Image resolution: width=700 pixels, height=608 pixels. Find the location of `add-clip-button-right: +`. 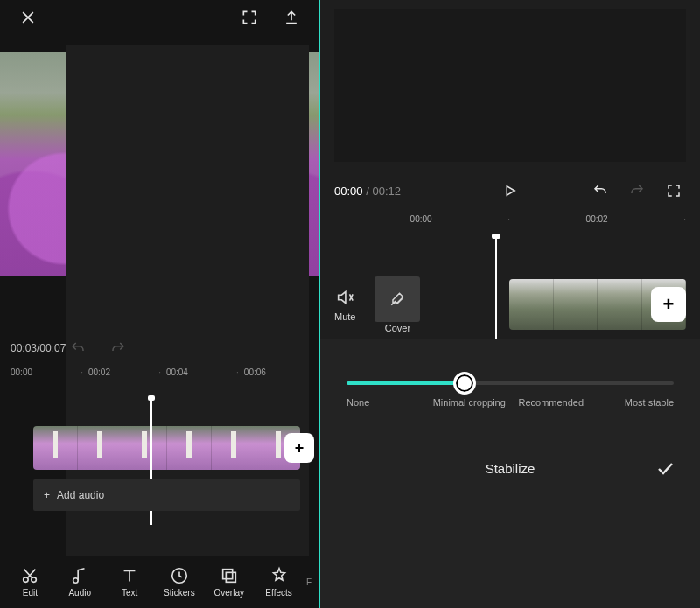

add-clip-button-right: + is located at coordinates (668, 304).